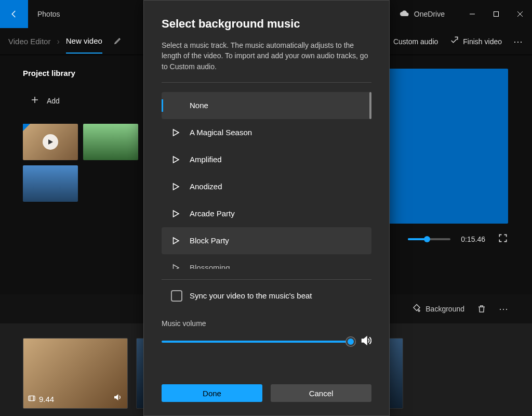 The height and width of the screenshot is (416, 532). I want to click on finish-video-button: Finish video, so click(476, 42).